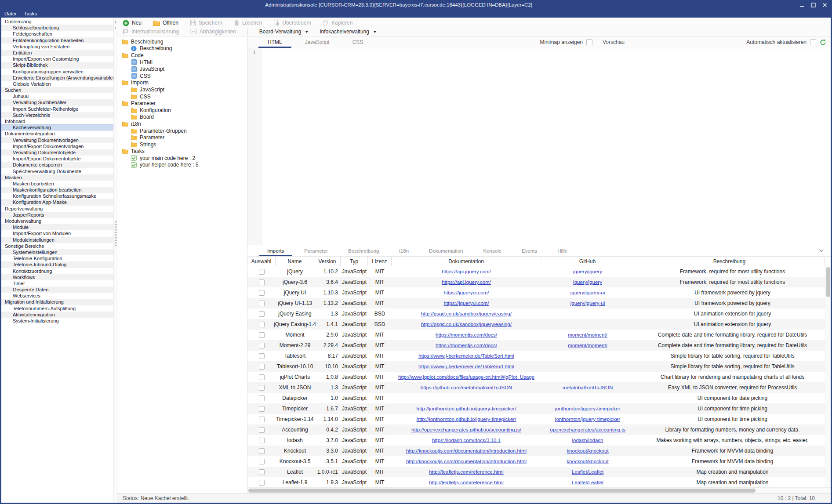 This screenshot has width=832, height=504. Describe the element at coordinates (57, 22) in the screenshot. I see `sidebar-item: Customizing` at that location.